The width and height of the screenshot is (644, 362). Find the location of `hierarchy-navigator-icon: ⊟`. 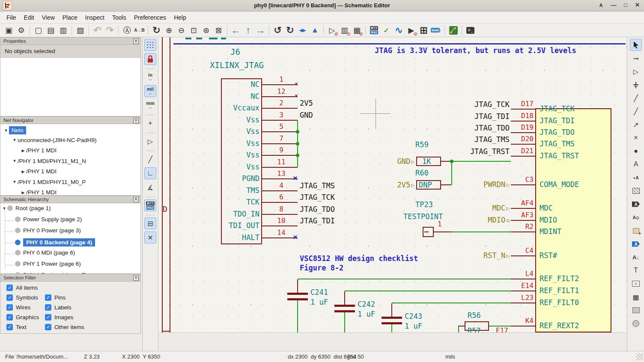

hierarchy-navigator-icon: ⊟ is located at coordinates (150, 223).